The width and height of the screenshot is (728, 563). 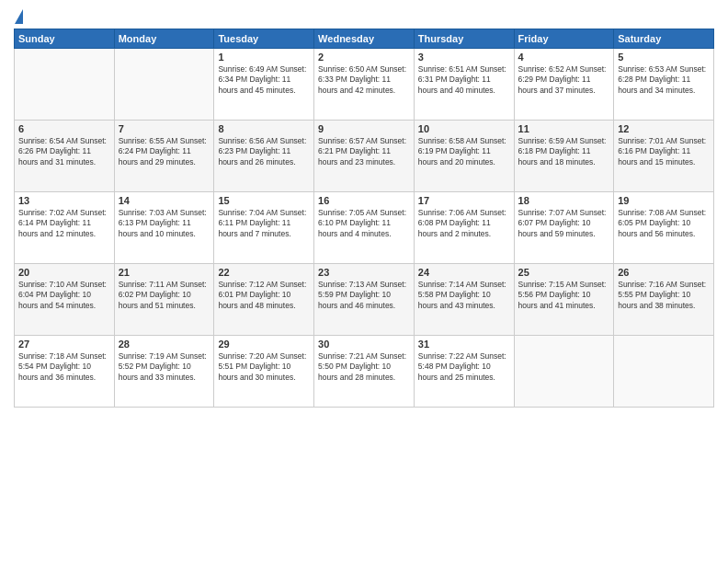 What do you see at coordinates (364, 372) in the screenshot?
I see `calendar-week-row: 27Sunrise: 7:18 AM Sunset: 5:54 PM Dayli…` at bounding box center [364, 372].